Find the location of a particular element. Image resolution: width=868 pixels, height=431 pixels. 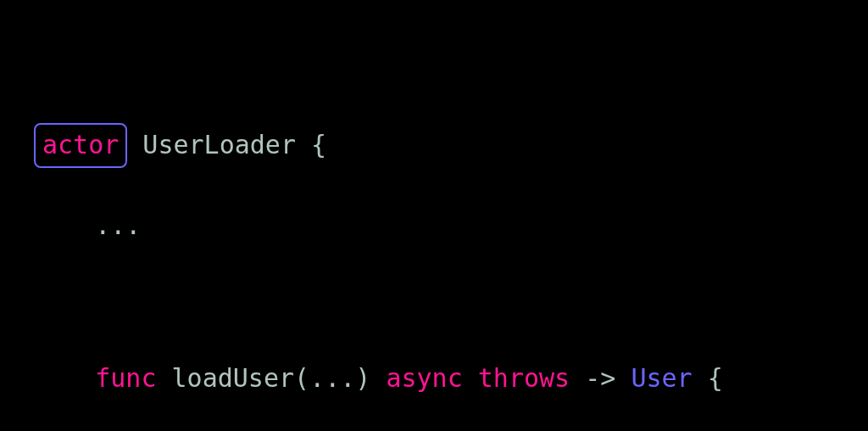

paren-close: ) is located at coordinates (363, 378).